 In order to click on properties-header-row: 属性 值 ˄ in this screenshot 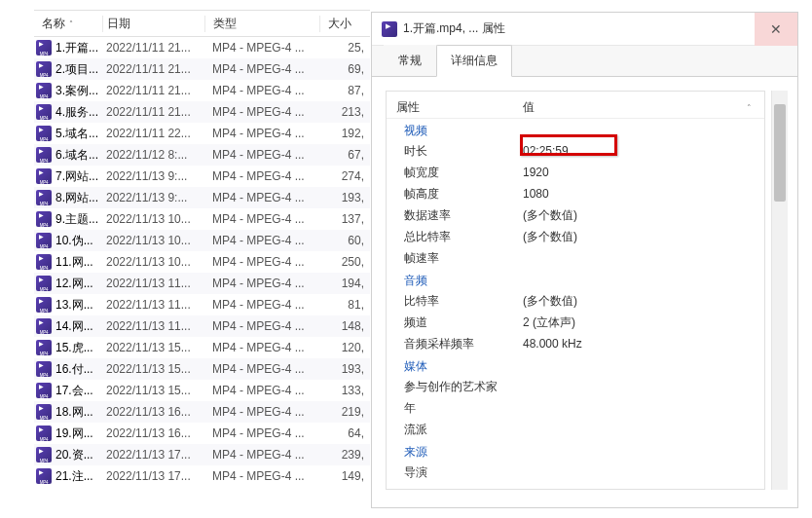, I will do `click(575, 108)`.